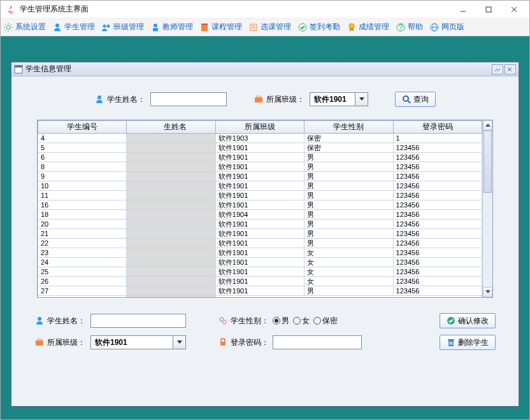  What do you see at coordinates (83, 291) in the screenshot?
I see `table-cell: 27` at bounding box center [83, 291].